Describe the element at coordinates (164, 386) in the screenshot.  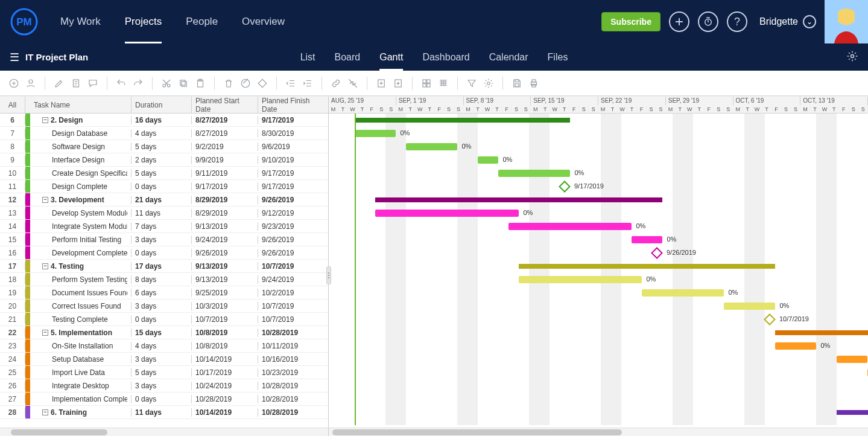
I see `table-row: 26Integrate Desktop3 days10/24/201910/28…` at that location.